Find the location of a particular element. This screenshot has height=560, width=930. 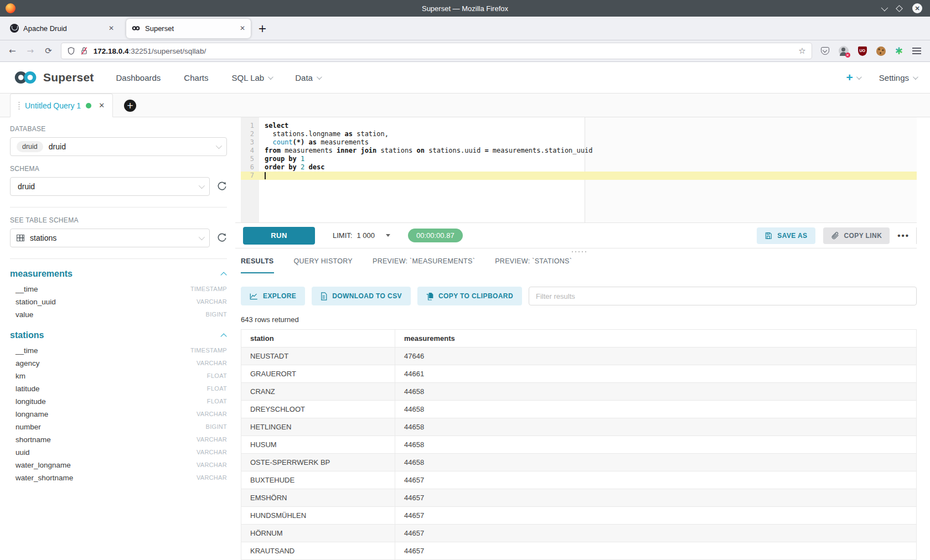

schema-column-row: latitudeFLOAT is located at coordinates (118, 388).